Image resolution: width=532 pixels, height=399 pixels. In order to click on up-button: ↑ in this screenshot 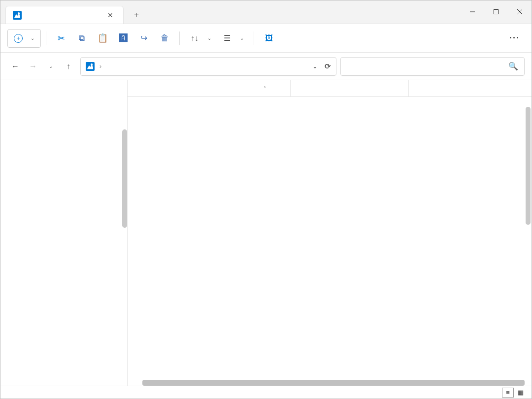, I will do `click(68, 66)`.